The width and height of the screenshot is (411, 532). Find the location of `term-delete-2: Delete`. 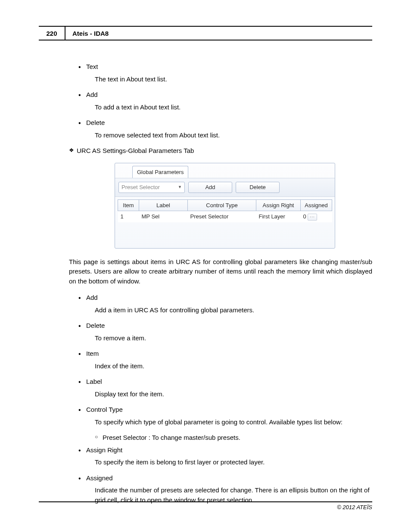

term-delete-2: Delete is located at coordinates (96, 326).